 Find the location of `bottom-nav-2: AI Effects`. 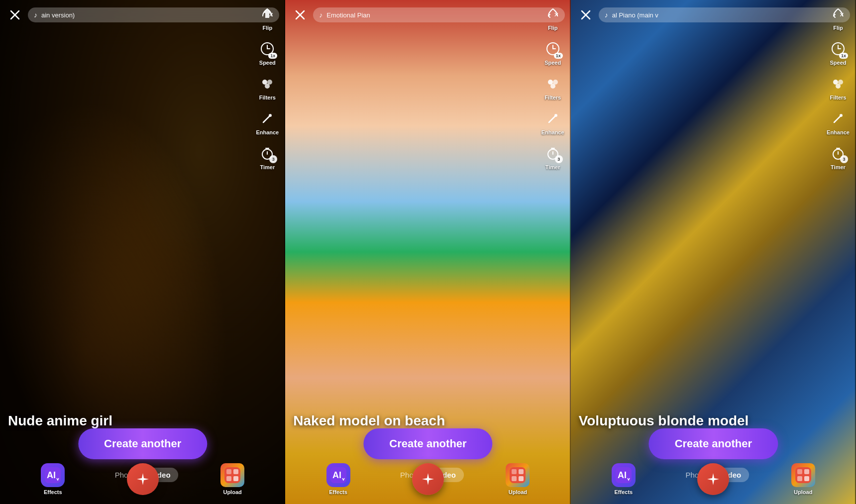

bottom-nav-2: AI Effects is located at coordinates (428, 479).